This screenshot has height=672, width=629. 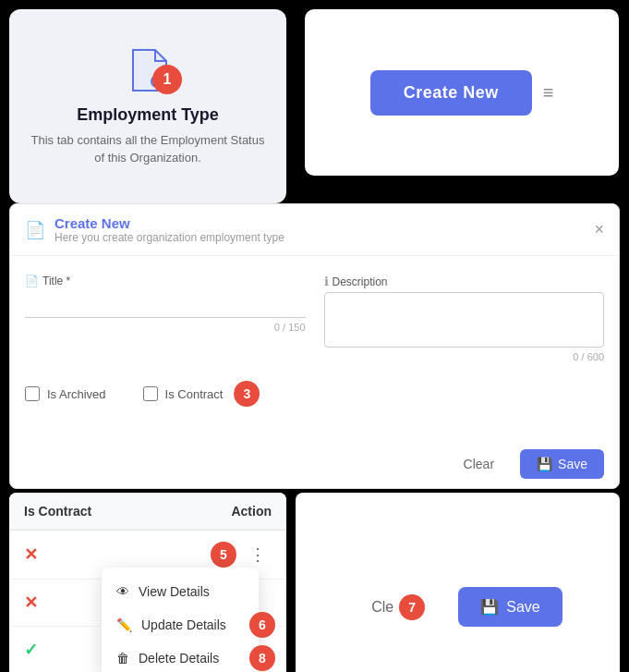 I want to click on create-new-button: Create New, so click(x=451, y=92).